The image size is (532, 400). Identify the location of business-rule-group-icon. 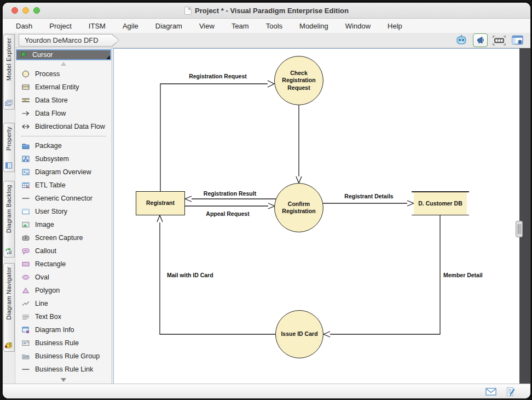
(26, 356).